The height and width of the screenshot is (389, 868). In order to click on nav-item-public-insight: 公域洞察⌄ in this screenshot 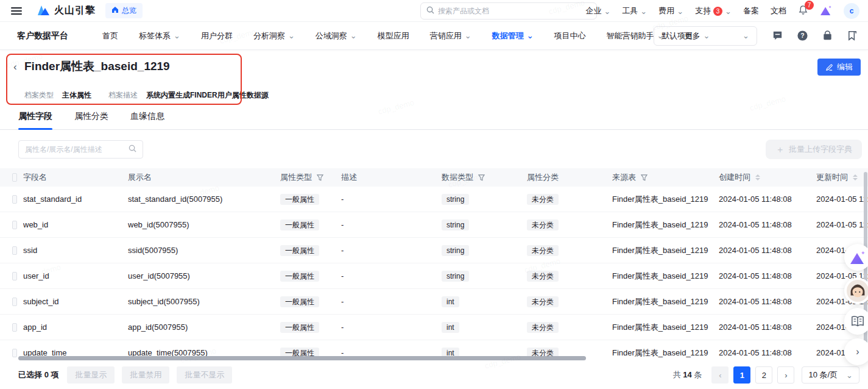, I will do `click(336, 36)`.